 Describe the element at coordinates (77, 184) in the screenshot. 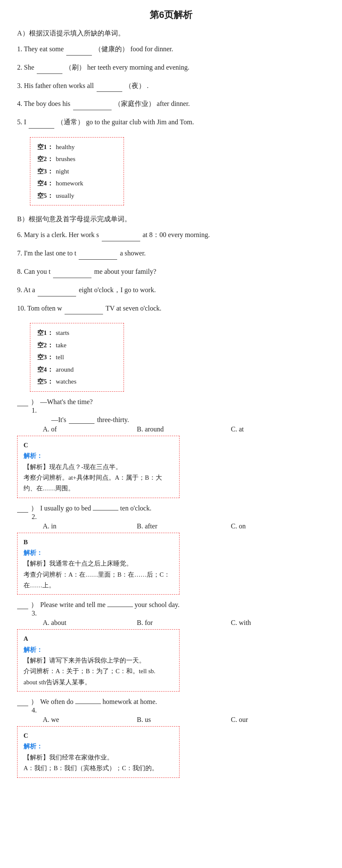

I see `answer-a4-row: 空4： homework` at that location.